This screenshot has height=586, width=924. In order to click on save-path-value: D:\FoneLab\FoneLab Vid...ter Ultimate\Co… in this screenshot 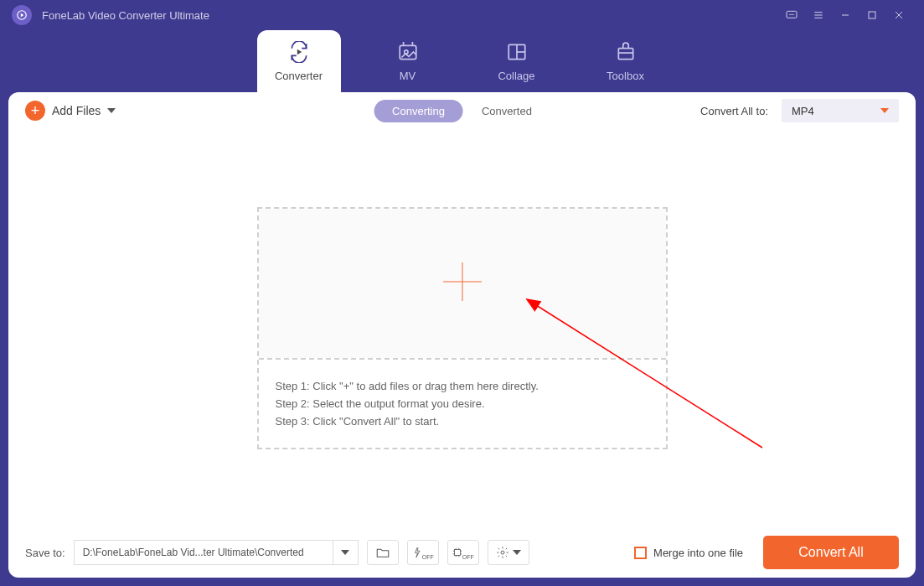, I will do `click(194, 552)`.